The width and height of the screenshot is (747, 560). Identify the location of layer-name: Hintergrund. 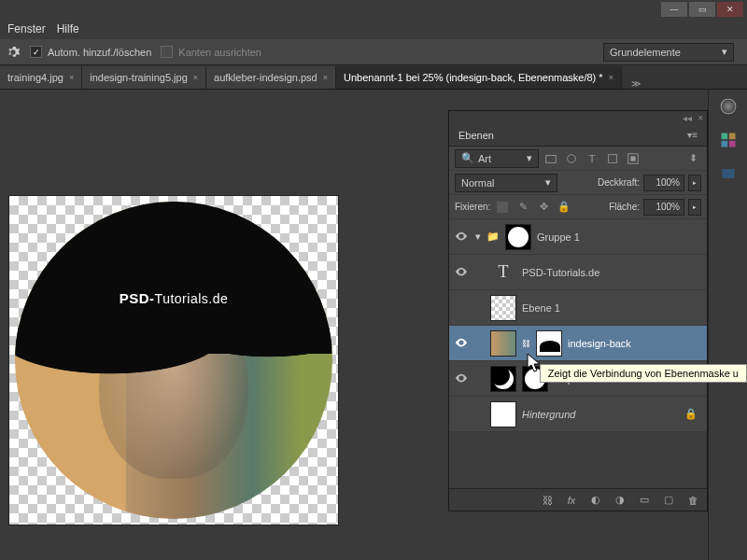
(549, 414).